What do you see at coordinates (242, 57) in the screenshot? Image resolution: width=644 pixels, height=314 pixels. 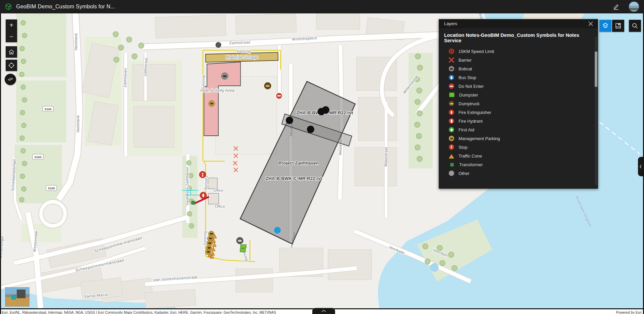 I see `svg-text: Material Storage` at bounding box center [242, 57].